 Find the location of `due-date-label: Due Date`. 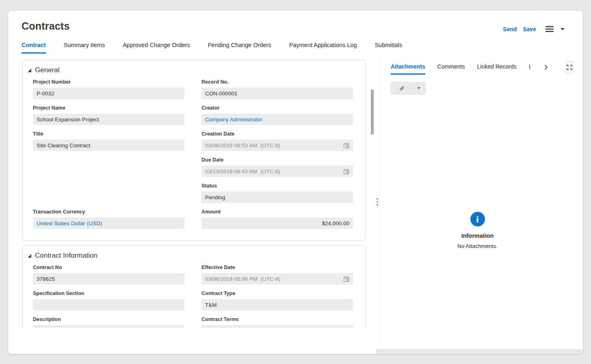

due-date-label: Due Date is located at coordinates (277, 160).